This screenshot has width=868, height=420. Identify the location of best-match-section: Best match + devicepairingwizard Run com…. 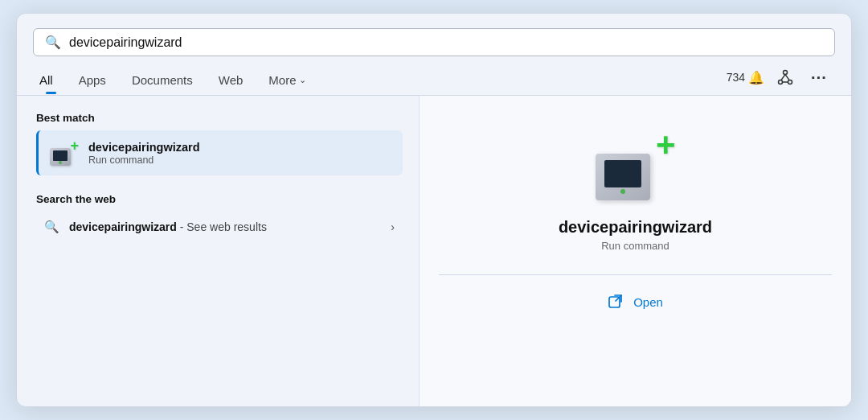
(219, 143).